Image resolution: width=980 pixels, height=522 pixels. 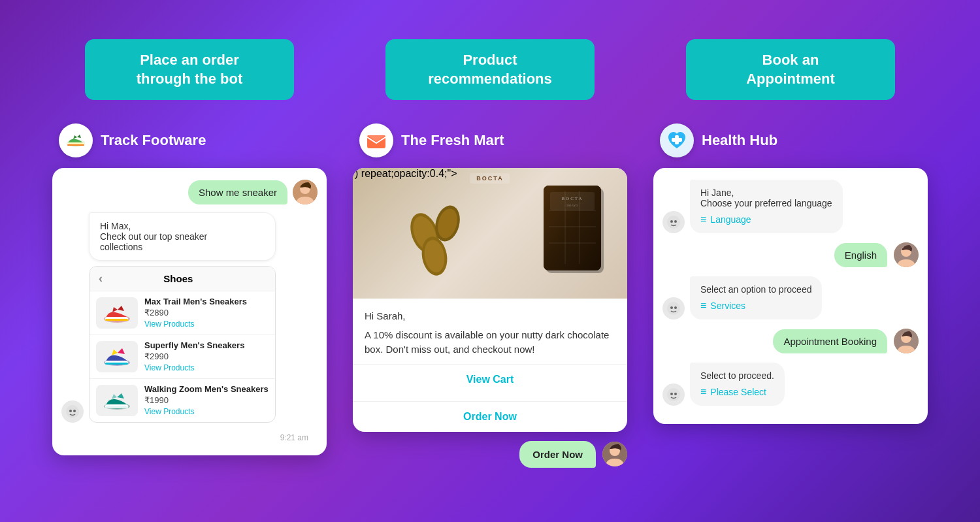 I want to click on product-price-2: ₹2990, so click(x=195, y=357).